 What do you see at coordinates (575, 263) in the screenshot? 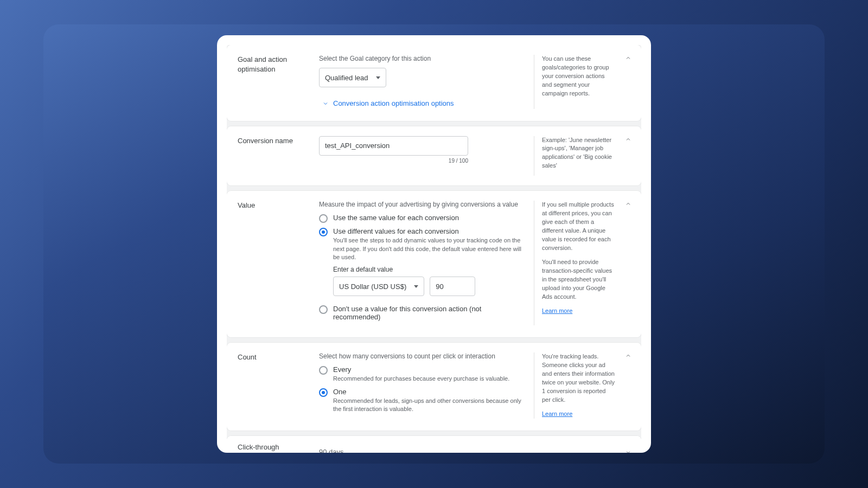
I see `value-help: If you sell multiple products at differe…` at bounding box center [575, 263].